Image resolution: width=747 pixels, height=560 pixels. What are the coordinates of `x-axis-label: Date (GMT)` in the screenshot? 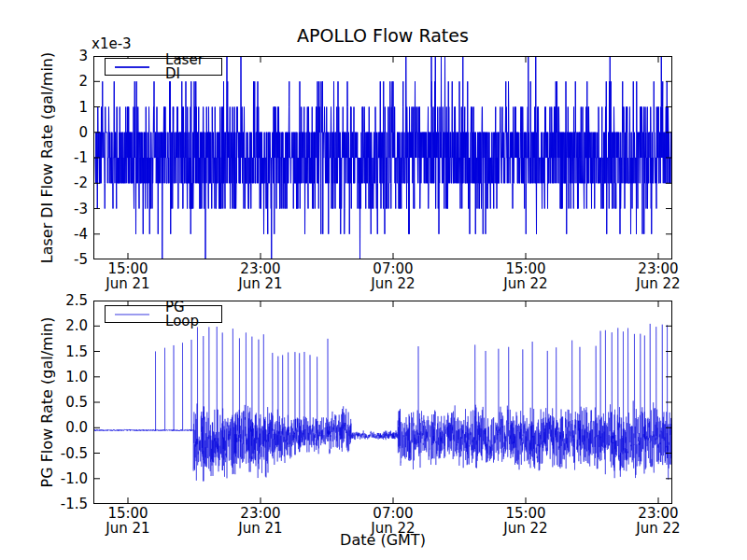 It's located at (383, 539).